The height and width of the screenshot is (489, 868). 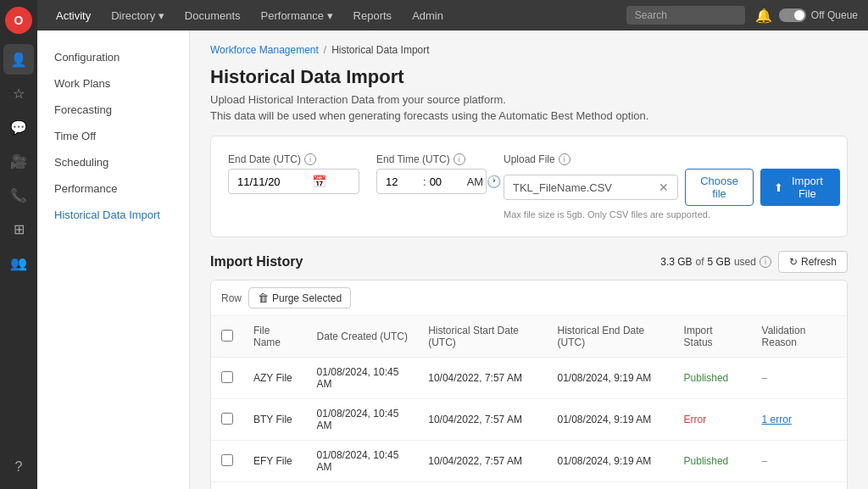 I want to click on cell-file-name-3: KLY File, so click(x=275, y=486).